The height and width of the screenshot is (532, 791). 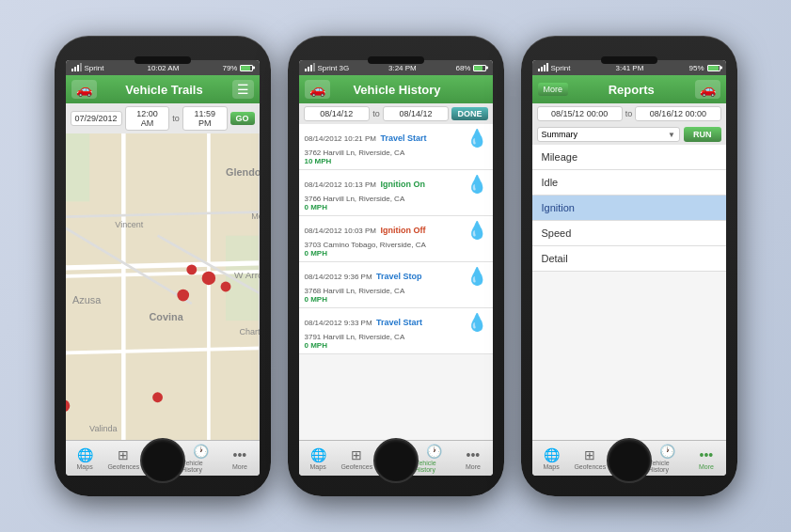 I want to click on report-label-mileage: Mileage, so click(x=561, y=157).